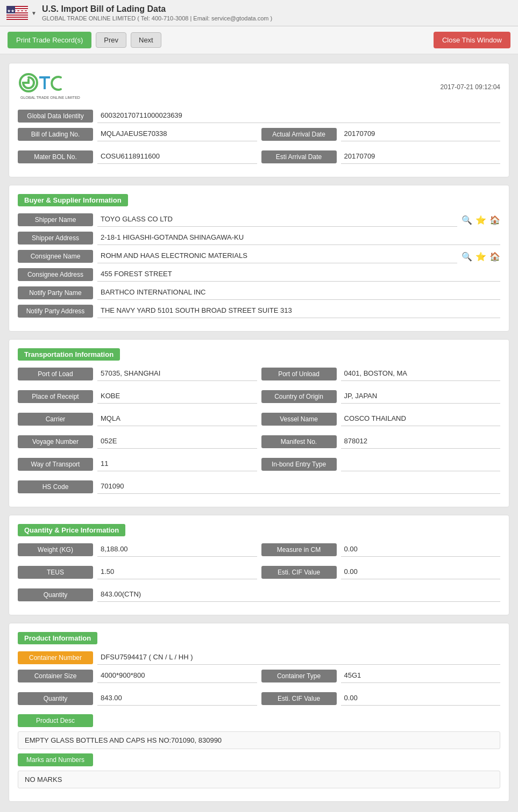 Image resolution: width=518 pixels, height=812 pixels. What do you see at coordinates (299, 311) in the screenshot?
I see `notify-party-address-value: THE NAVY YARD 5101 SOUTH BROAD STREET SU…` at bounding box center [299, 311].